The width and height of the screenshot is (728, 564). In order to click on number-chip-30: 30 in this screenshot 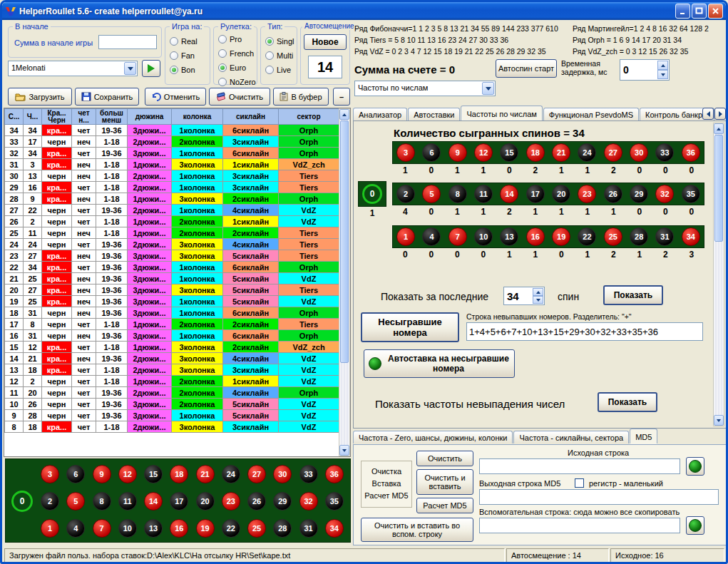, I will do `click(282, 474)`.